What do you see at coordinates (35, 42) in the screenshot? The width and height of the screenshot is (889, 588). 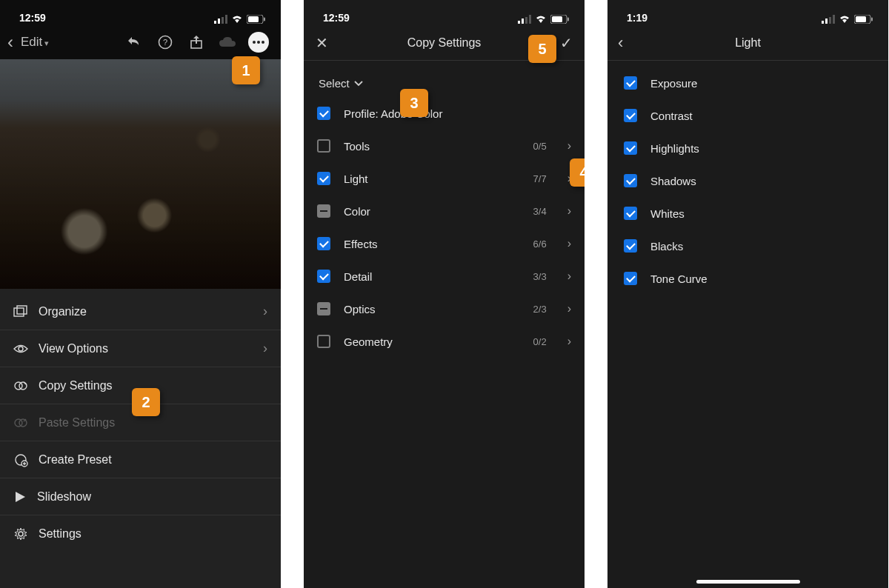 I see `edit-dropdown: Edit` at bounding box center [35, 42].